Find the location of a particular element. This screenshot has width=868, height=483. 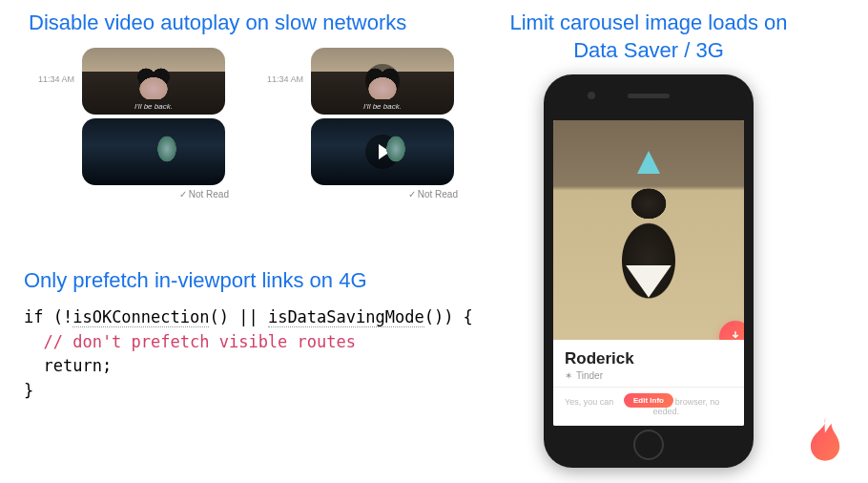

bandana-graphic is located at coordinates (649, 282).